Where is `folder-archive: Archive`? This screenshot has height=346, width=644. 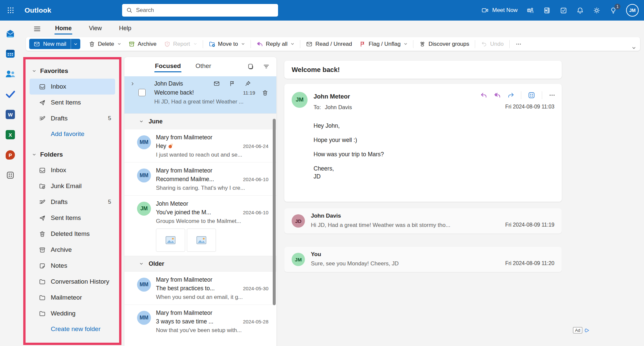
folder-archive: Archive is located at coordinates (72, 250).